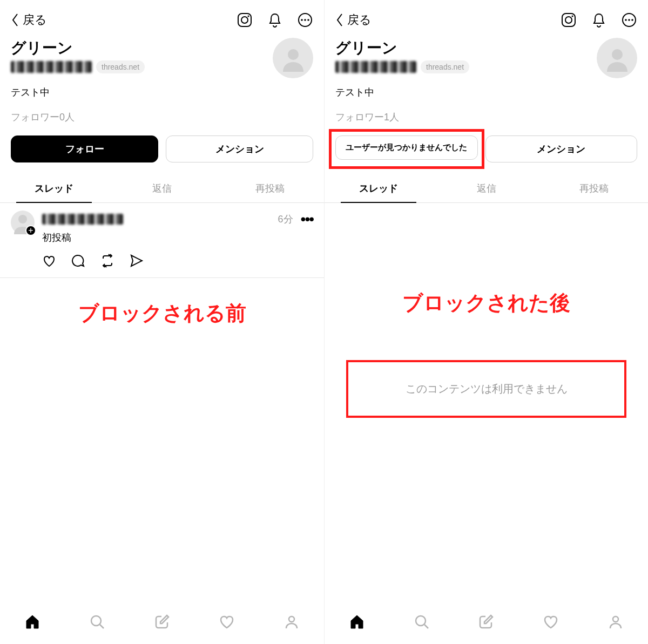 This screenshot has height=644, width=648. I want to click on caption-after: ブロックされた後, so click(486, 303).